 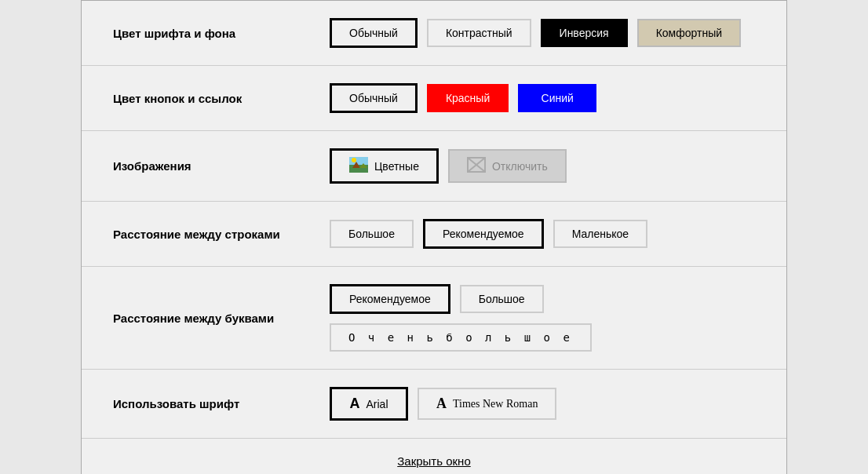 I want to click on button-color-buttons: Обычный Красный Синий, so click(x=463, y=98).